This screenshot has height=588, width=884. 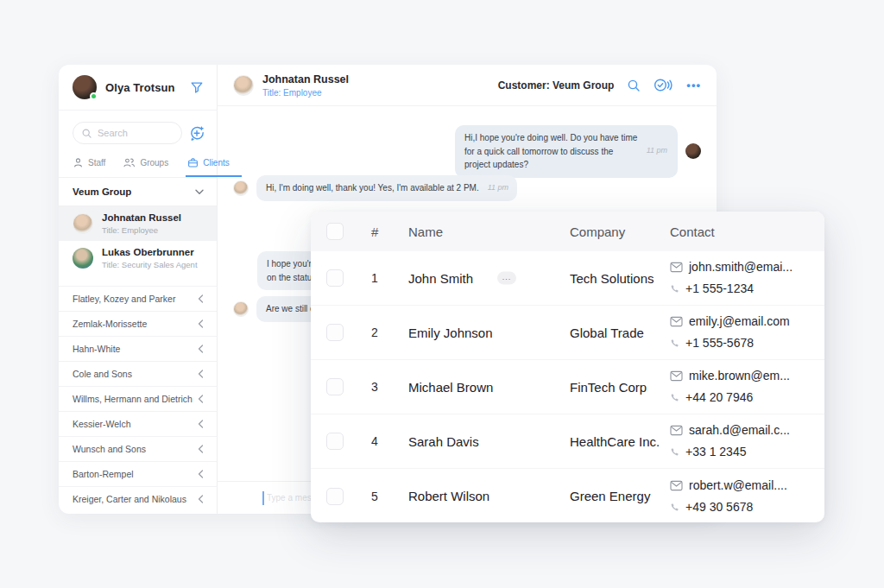 What do you see at coordinates (739, 376) in the screenshot?
I see `email-text: mike.brown@em...` at bounding box center [739, 376].